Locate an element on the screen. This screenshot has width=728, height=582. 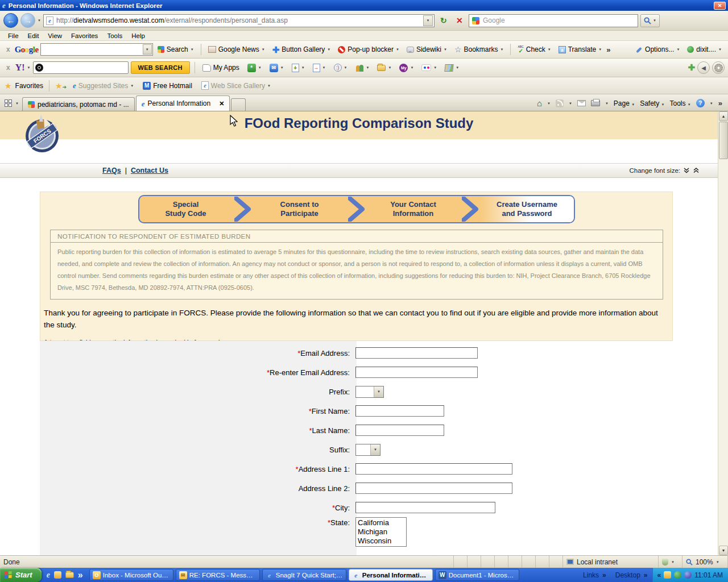
spellcheck-button: ABC✓Check▼ is located at coordinates (534, 50).